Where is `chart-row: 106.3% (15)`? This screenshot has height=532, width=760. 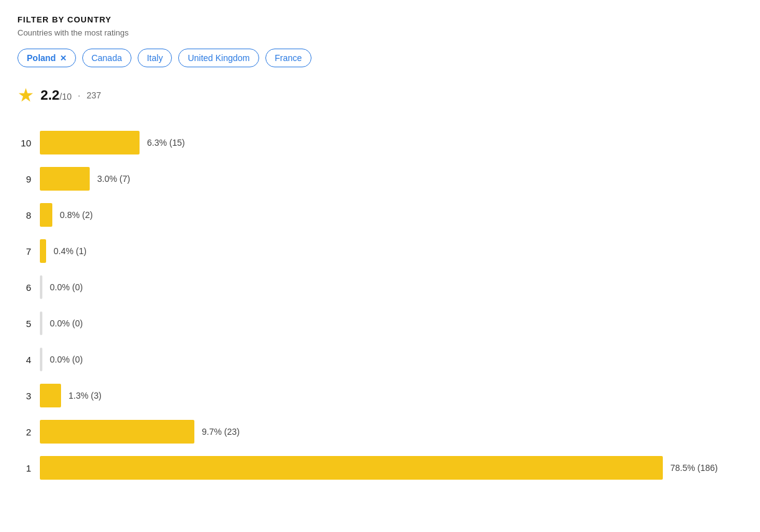
chart-row: 106.3% (15) is located at coordinates (380, 143).